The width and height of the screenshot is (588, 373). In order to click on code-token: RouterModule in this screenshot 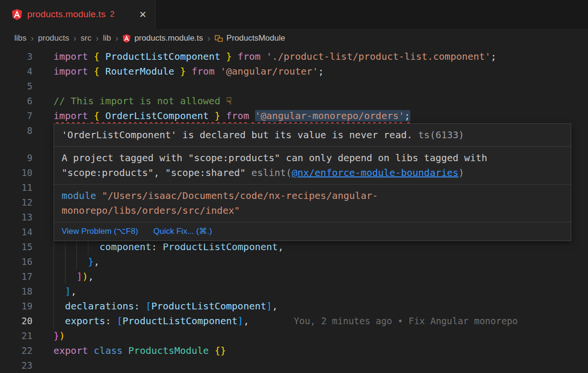, I will do `click(139, 71)`.